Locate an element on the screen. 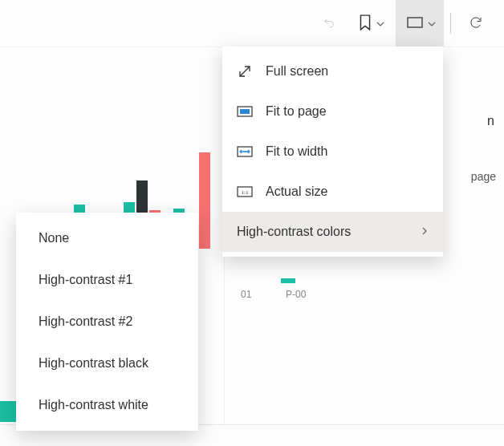 This screenshot has height=446, width=504. undo-button is located at coordinates (329, 23).